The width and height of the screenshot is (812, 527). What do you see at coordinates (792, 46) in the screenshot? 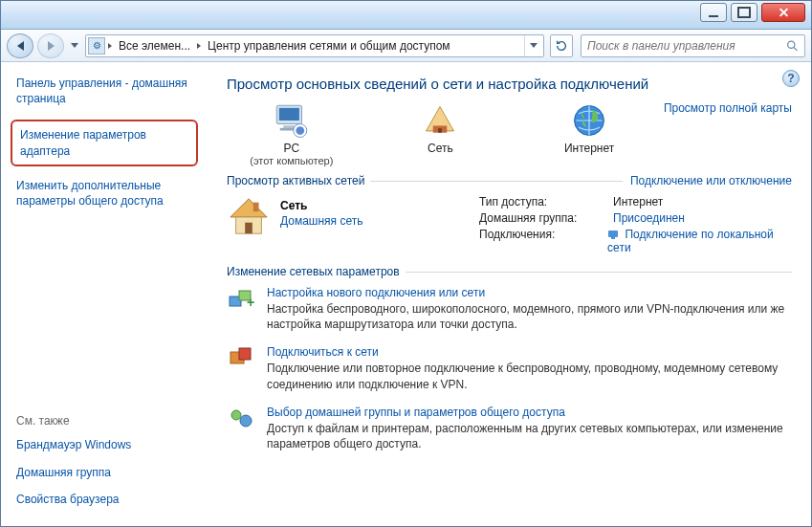
I see `search-icon` at bounding box center [792, 46].